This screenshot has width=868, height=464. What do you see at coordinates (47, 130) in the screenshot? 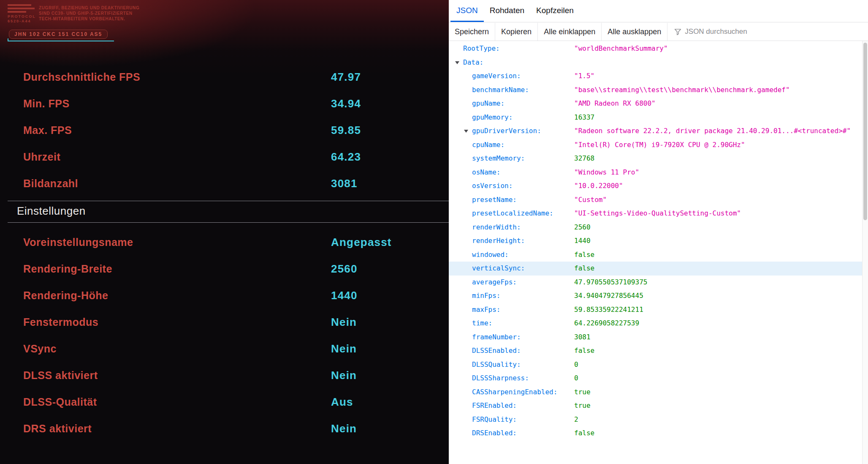
I see `result-label: Max. FPS` at bounding box center [47, 130].